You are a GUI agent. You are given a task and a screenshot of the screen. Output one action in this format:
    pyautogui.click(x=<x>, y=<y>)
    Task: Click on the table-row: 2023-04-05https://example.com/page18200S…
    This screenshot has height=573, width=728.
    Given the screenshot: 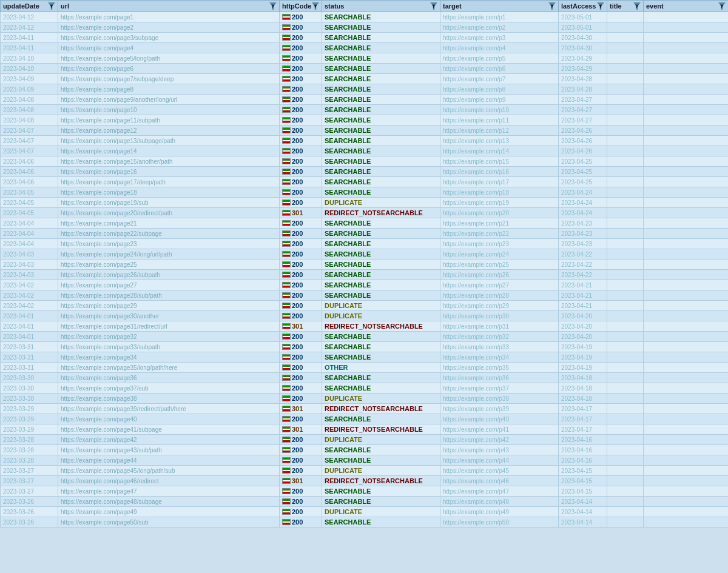 What is the action you would take?
    pyautogui.click(x=365, y=193)
    